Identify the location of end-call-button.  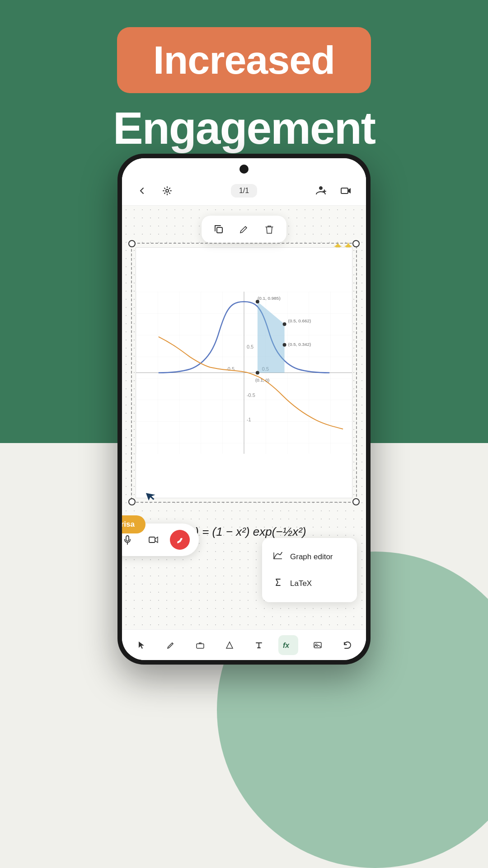
(180, 540).